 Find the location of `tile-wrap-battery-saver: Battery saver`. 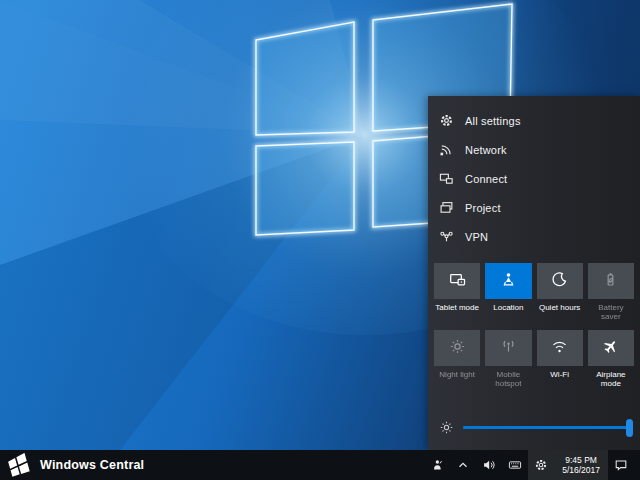

tile-wrap-battery-saver: Battery saver is located at coordinates (611, 292).